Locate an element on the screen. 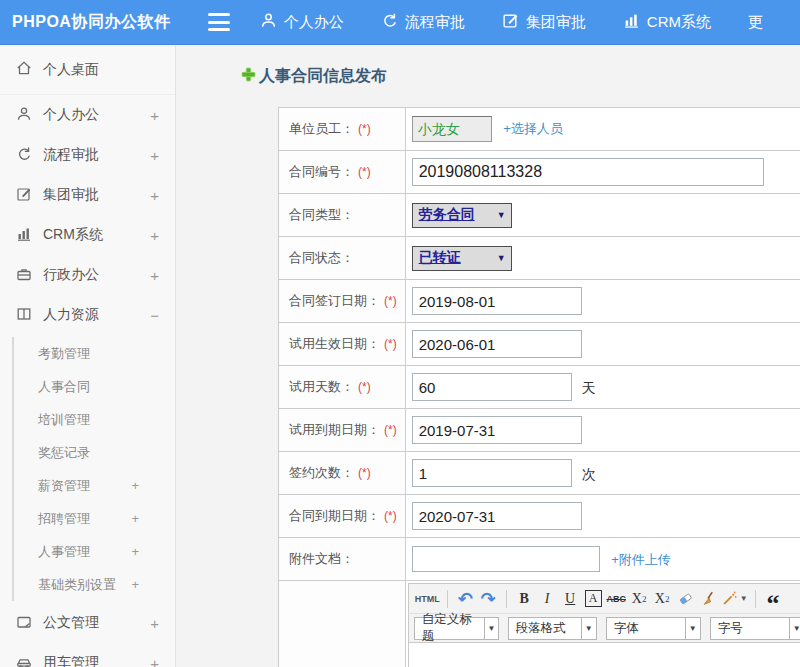 The image size is (800, 667). menu-icon is located at coordinates (218, 22).